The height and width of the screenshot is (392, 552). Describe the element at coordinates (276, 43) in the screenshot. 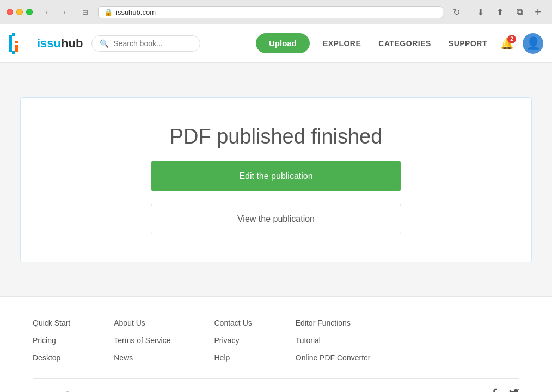

I see `navbar: issuhub 🔍 Upload EXPLORE CATEGORIES SUPP…` at that location.